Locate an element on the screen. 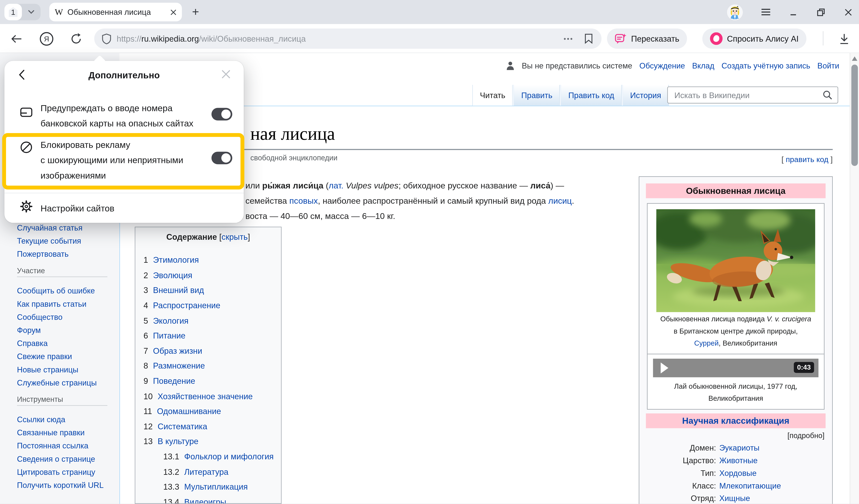 This screenshot has height=504, width=859. avatar is located at coordinates (735, 12).